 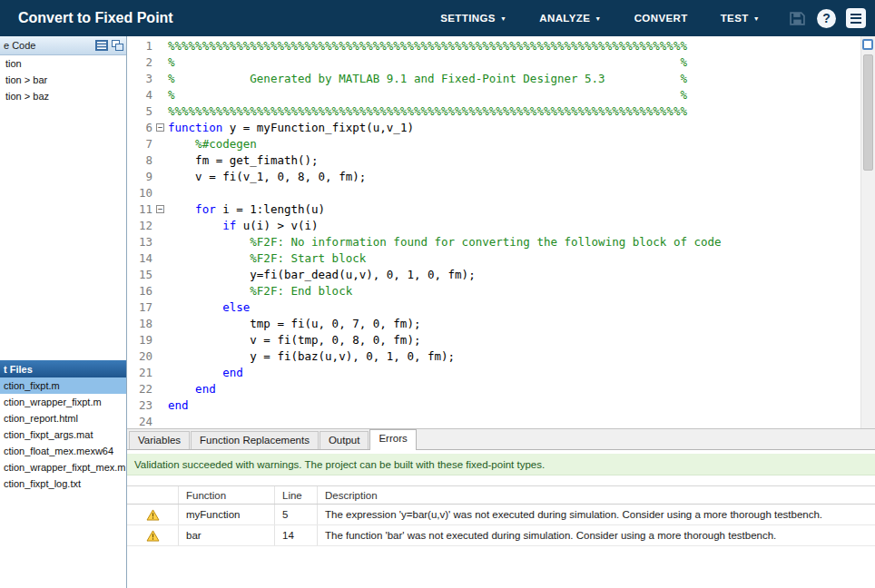 What do you see at coordinates (140, 79) in the screenshot?
I see `line-number: 3` at bounding box center [140, 79].